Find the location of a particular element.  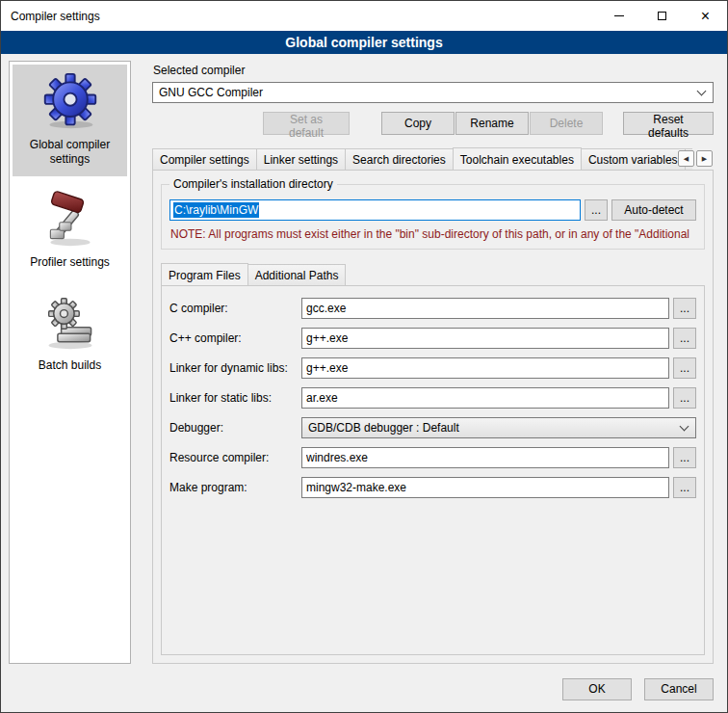

arrow-left-icon: ◀ is located at coordinates (686, 158).